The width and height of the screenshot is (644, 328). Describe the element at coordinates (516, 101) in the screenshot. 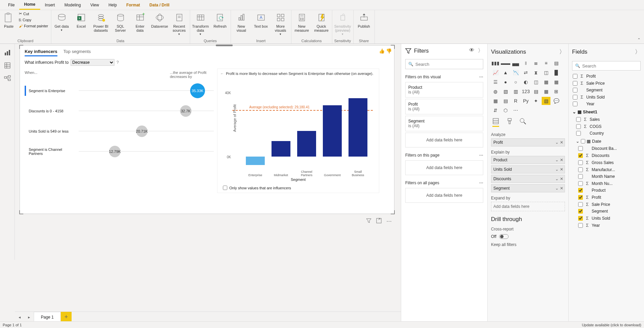

I see `viz-type-item: R` at that location.